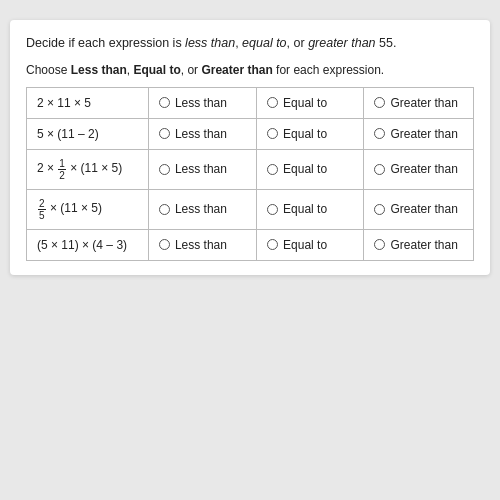 The height and width of the screenshot is (500, 500). Describe the element at coordinates (250, 244) in the screenshot. I see `table-row: (5 × 11) × (4 – 3) Less than Equal to` at that location.